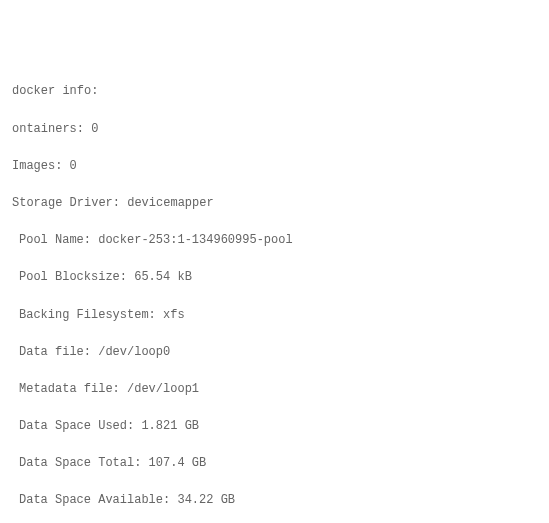  I want to click on pool-name-line: Pool Name: docker-253:1-134960995-pool, so click(274, 240).